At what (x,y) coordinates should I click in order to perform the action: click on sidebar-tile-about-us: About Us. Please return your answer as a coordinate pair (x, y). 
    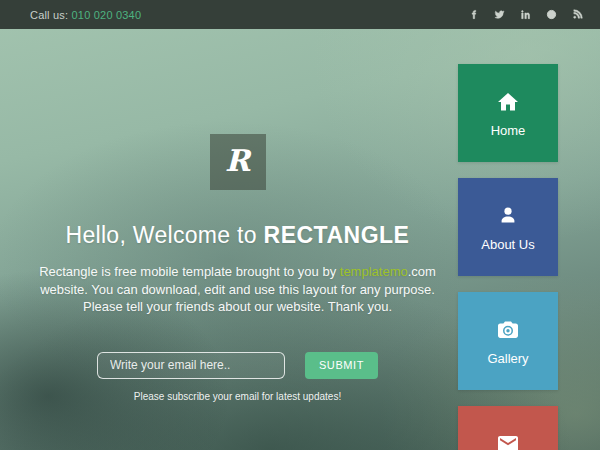
    Looking at the image, I should click on (508, 227).